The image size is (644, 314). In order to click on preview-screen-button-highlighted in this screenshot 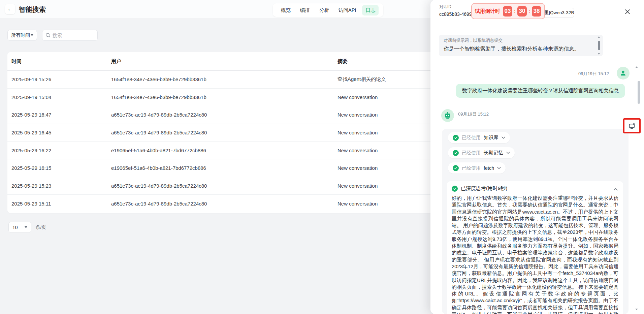, I will do `click(632, 126)`.